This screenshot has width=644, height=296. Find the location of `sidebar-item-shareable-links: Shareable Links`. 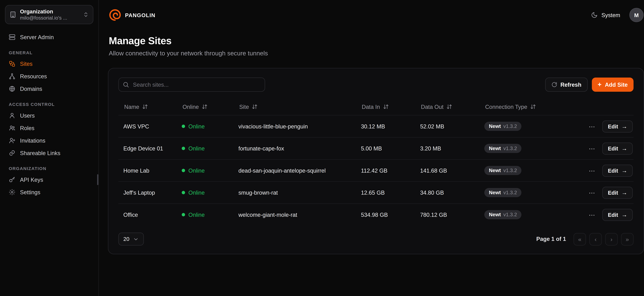

sidebar-item-shareable-links: Shareable Links is located at coordinates (49, 153).